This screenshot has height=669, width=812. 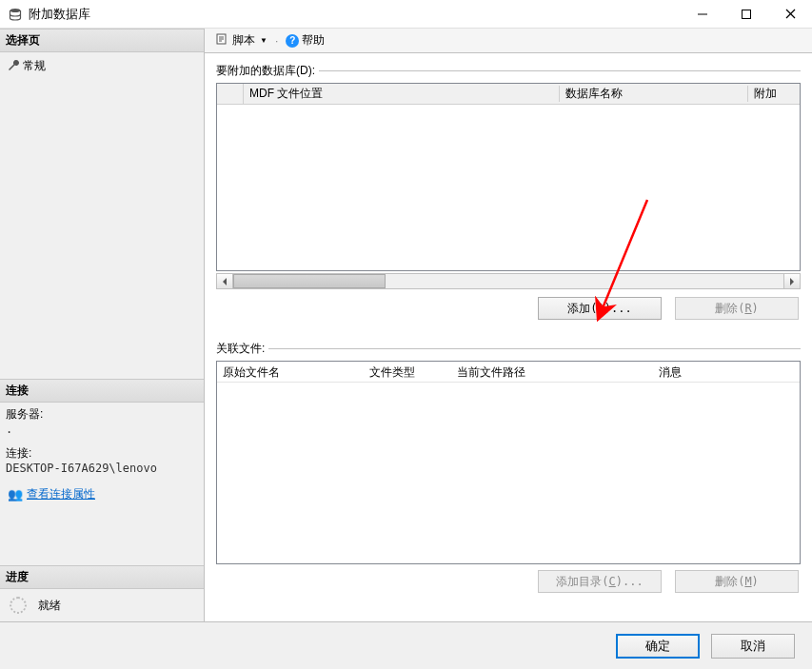 I want to click on maximize-button, so click(x=746, y=14).